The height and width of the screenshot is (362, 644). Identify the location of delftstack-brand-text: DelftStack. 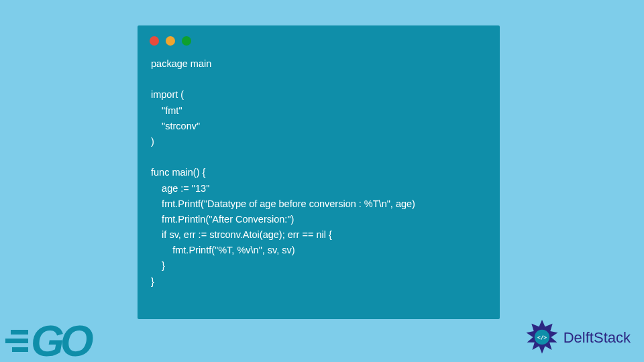
(597, 338).